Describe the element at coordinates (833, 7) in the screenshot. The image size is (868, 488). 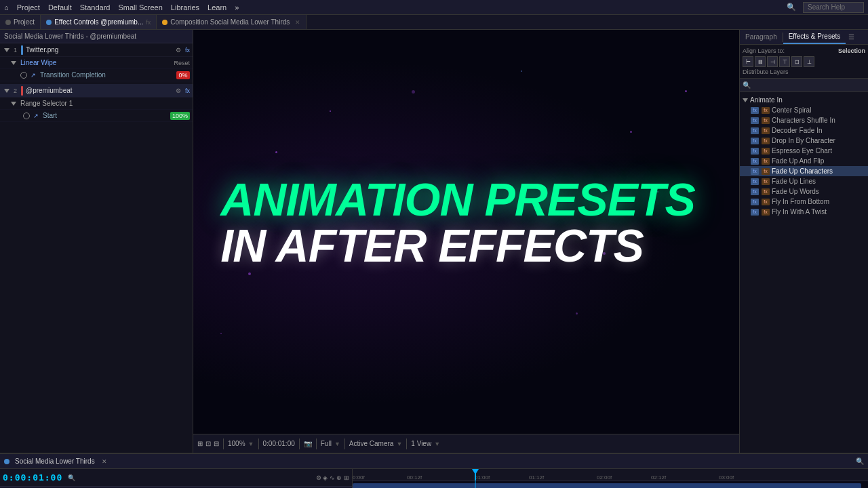
I see `search-input` at that location.